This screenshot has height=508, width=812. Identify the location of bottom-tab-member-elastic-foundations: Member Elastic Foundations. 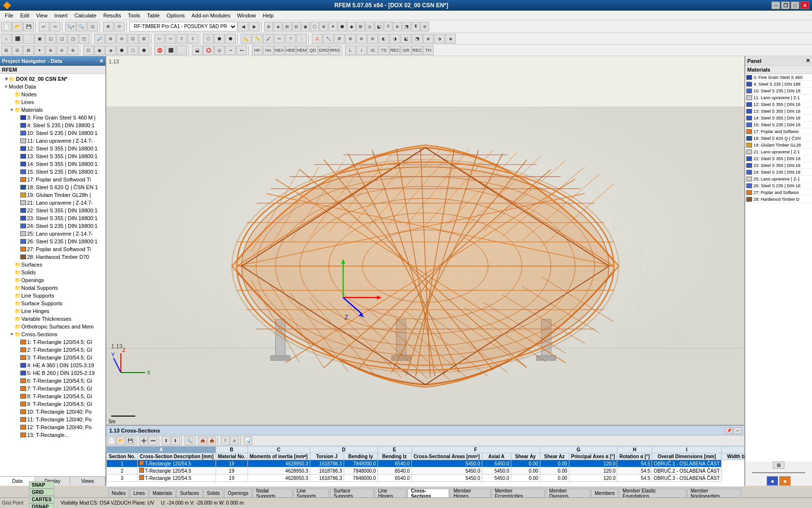
(652, 493).